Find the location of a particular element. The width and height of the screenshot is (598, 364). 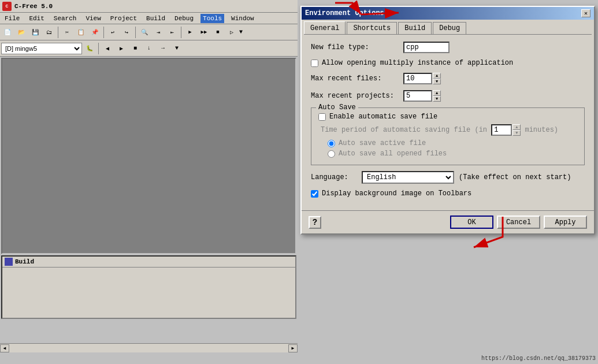

new-button: 📄 is located at coordinates (8, 32).